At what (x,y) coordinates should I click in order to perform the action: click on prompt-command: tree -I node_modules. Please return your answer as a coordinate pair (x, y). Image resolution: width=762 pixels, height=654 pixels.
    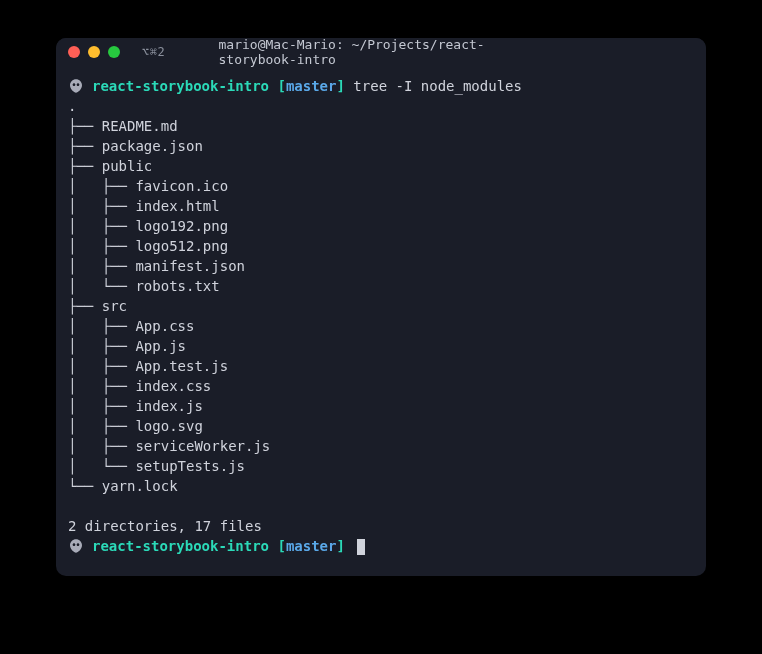
    Looking at the image, I should click on (438, 86).